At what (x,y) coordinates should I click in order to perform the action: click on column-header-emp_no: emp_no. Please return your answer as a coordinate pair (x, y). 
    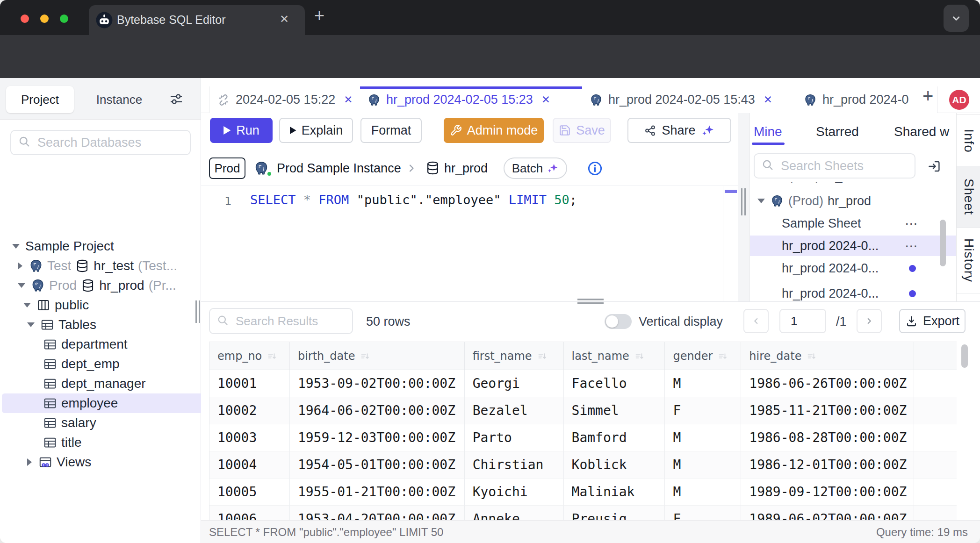
    Looking at the image, I should click on (250, 356).